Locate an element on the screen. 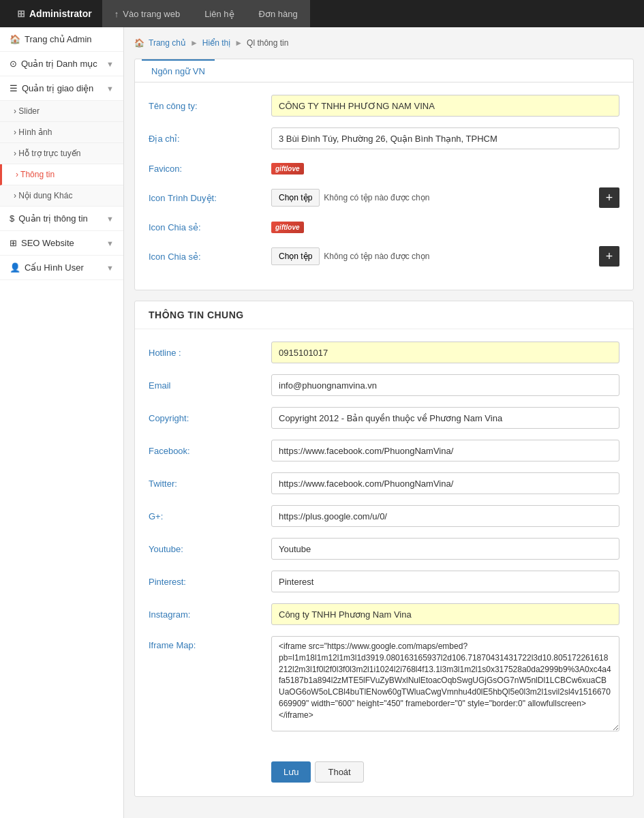 This screenshot has height=818, width=644. home-icon: 🏠 is located at coordinates (15, 40).